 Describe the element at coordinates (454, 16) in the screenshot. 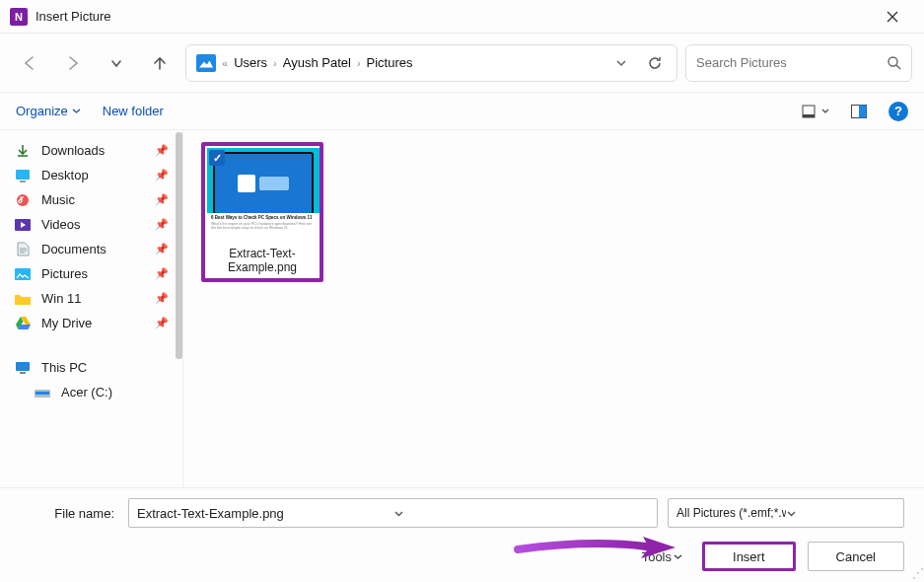

I see `window-title: Insert Picture` at that location.